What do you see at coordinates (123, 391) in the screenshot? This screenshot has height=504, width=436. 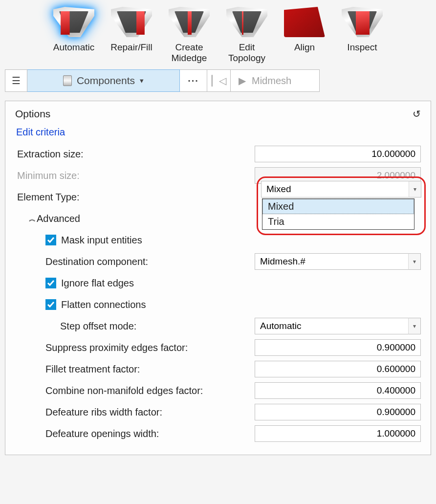 I see `combine-label: Combine non-manifold edges factor:` at bounding box center [123, 391].